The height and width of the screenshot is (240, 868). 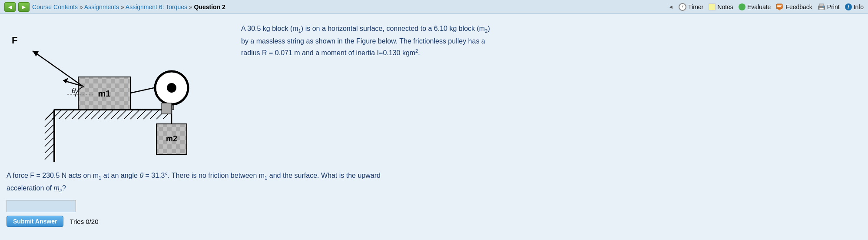 What do you see at coordinates (102, 7) in the screenshot?
I see `breadcrumb-assignments: Assignments` at bounding box center [102, 7].